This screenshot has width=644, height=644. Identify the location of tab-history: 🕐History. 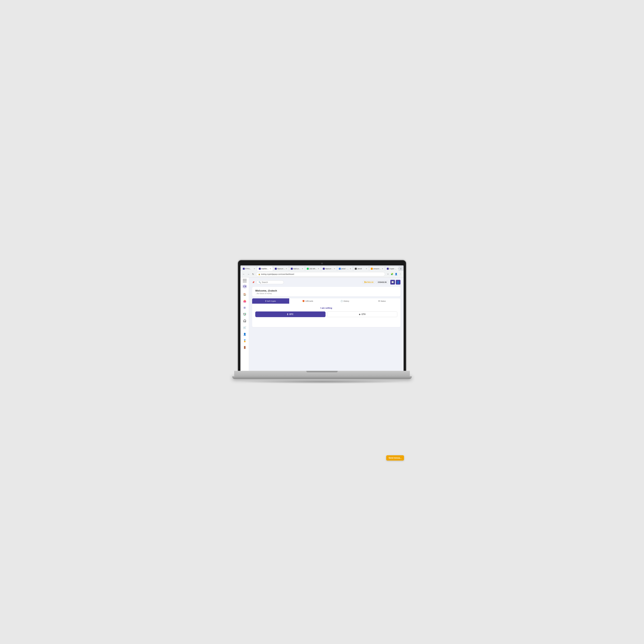
(345, 301).